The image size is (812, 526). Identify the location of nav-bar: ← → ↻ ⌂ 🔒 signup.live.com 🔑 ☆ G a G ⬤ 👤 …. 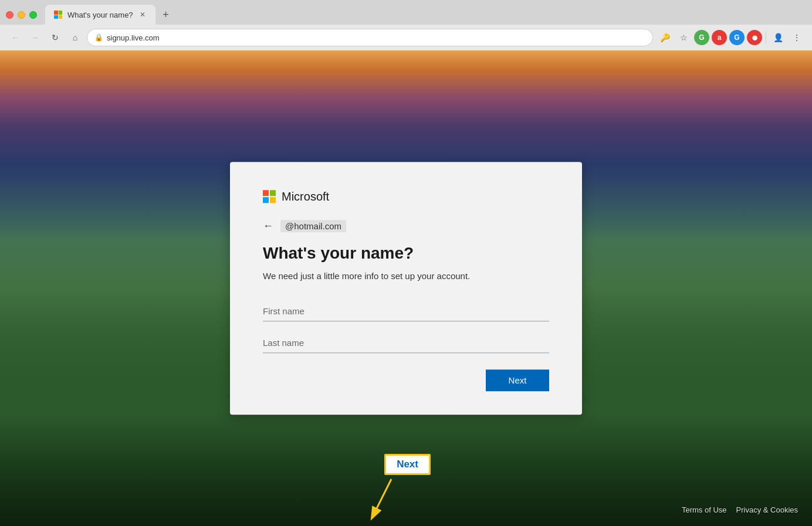
(406, 38).